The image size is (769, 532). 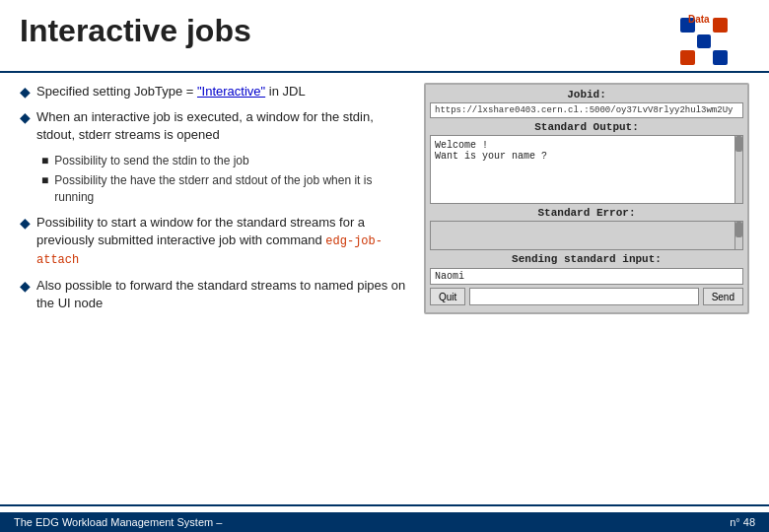 I want to click on footer: The EDG Workload Management System – n° …, so click(x=384, y=522).